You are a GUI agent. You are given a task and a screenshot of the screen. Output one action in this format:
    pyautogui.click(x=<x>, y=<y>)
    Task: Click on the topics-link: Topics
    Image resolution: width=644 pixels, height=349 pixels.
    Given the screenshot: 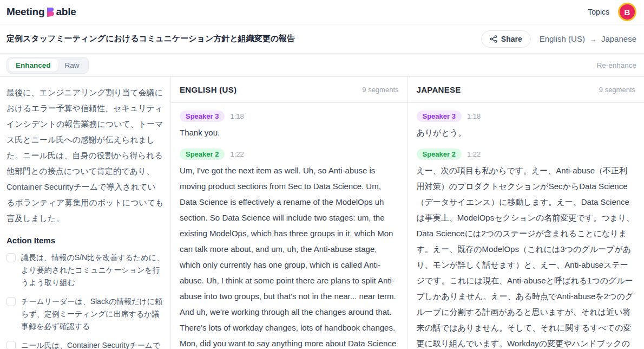 What is the action you would take?
    pyautogui.click(x=599, y=12)
    